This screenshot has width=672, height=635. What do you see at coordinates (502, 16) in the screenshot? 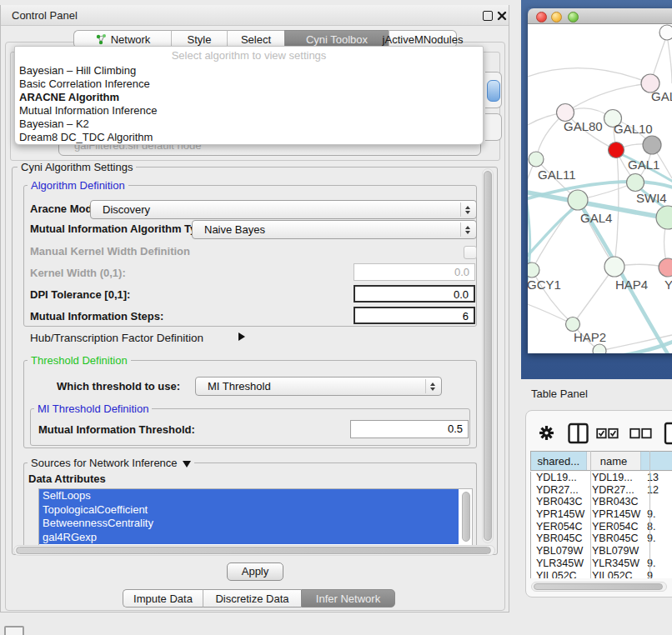
I see `close-icon` at bounding box center [502, 16].